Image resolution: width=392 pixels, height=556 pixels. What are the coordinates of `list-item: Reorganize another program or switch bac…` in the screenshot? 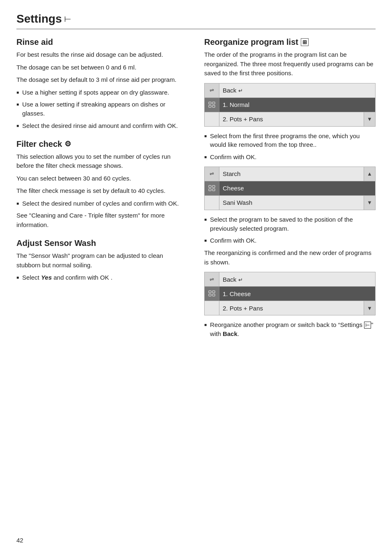 It's located at (290, 329).